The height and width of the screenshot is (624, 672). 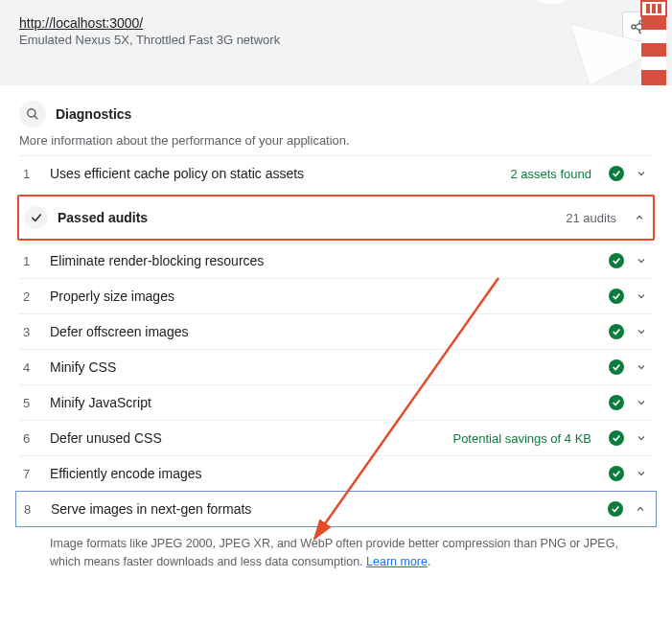 I want to click on passed-audit-item: 6Defer unused CSSPotential savings of 4 …, so click(x=336, y=437).